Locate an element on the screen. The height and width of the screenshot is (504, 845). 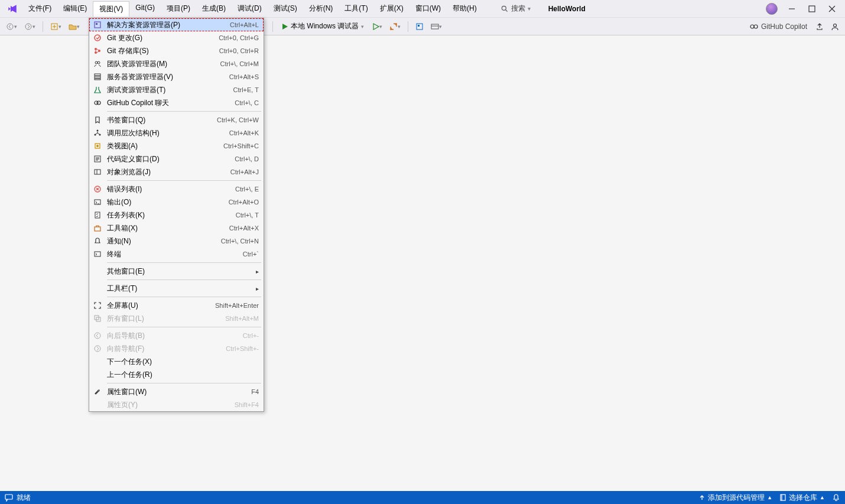
share-button is located at coordinates (820, 27).